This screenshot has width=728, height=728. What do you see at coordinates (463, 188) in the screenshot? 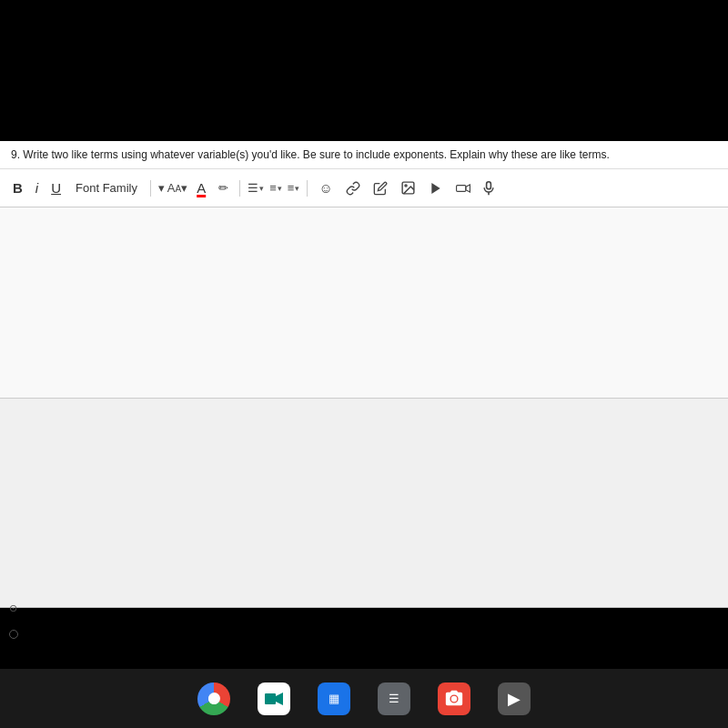
I see `record-button` at bounding box center [463, 188].